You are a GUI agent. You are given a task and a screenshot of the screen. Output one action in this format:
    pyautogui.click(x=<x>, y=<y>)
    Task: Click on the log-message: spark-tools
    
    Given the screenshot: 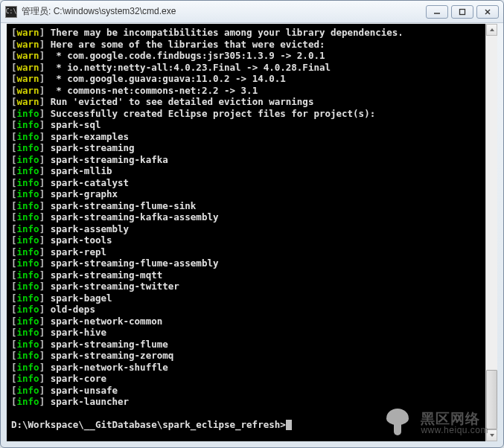 What is the action you would take?
    pyautogui.click(x=82, y=240)
    